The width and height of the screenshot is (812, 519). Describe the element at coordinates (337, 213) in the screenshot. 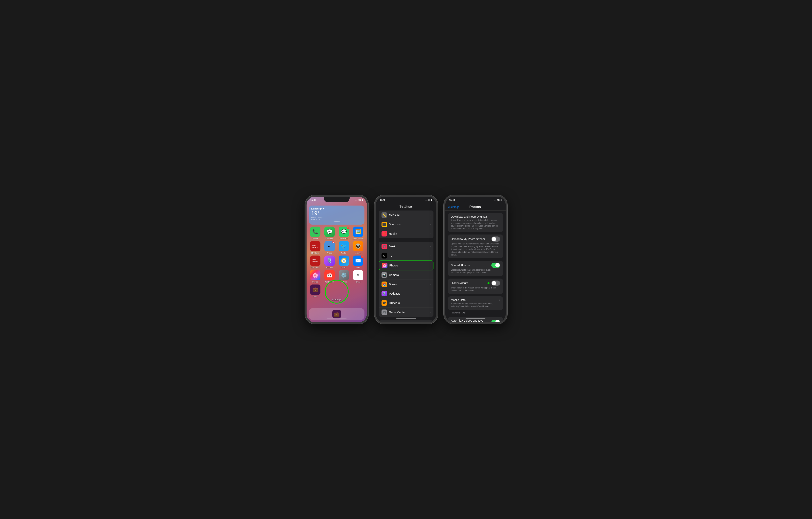

I see `weather-temp: 19°` at that location.